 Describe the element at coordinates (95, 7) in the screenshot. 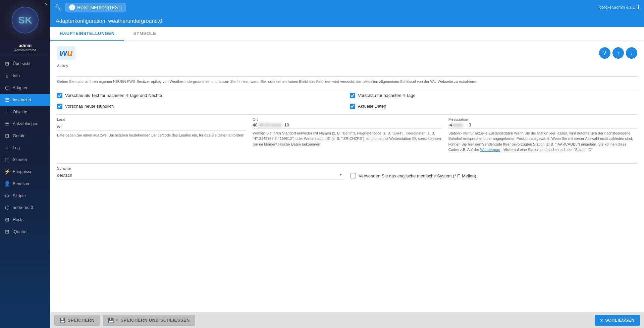

I see `host-button: i HOST MEDION(TEST)` at that location.